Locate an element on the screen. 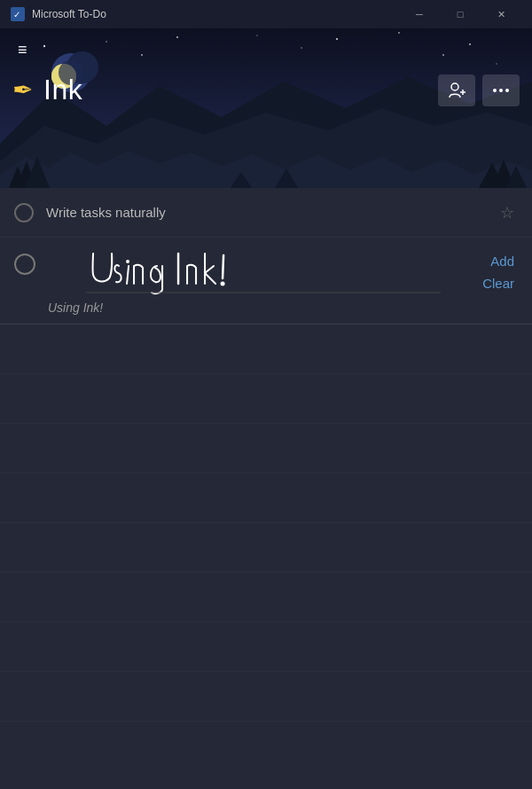 This screenshot has width=532, height=789. close-button: ✕ is located at coordinates (501, 14).